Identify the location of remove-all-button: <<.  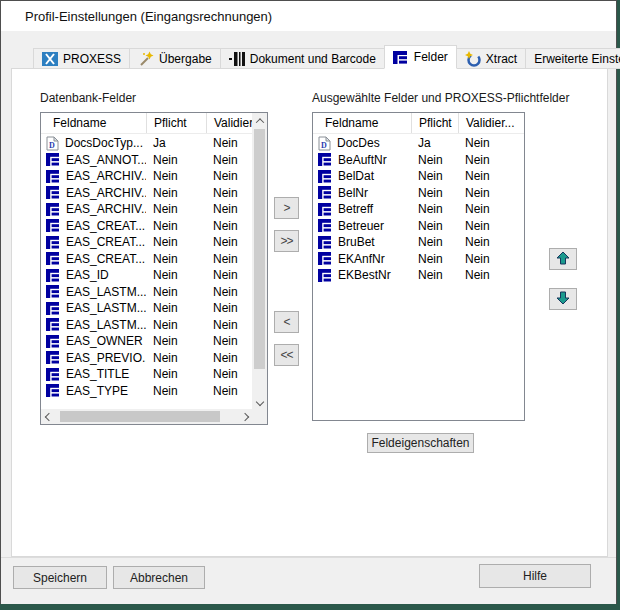
(286, 355).